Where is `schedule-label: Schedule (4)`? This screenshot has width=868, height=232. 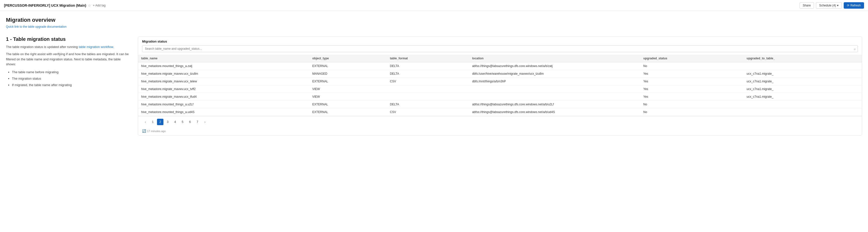
schedule-label: Schedule (4) is located at coordinates (828, 5).